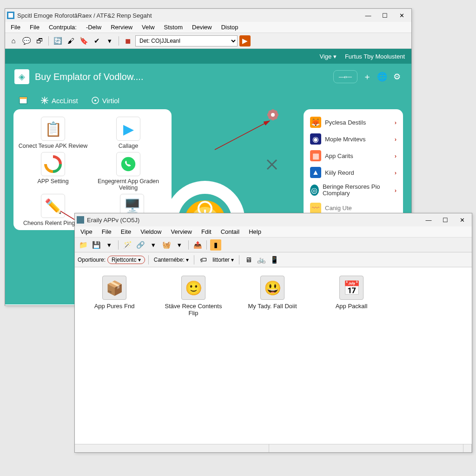 The image size is (476, 476). Describe the element at coordinates (128, 133) in the screenshot. I see `app-callage: ▶ Callage` at that location.